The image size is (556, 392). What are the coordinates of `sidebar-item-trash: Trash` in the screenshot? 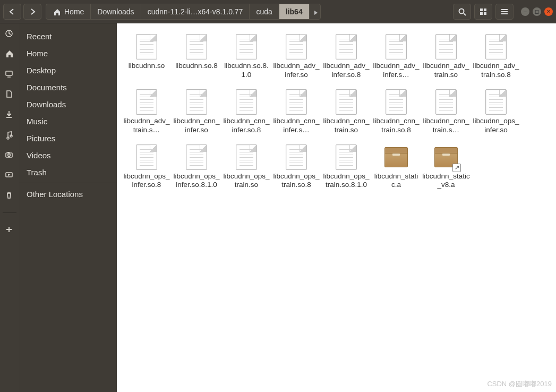 It's located at (68, 172).